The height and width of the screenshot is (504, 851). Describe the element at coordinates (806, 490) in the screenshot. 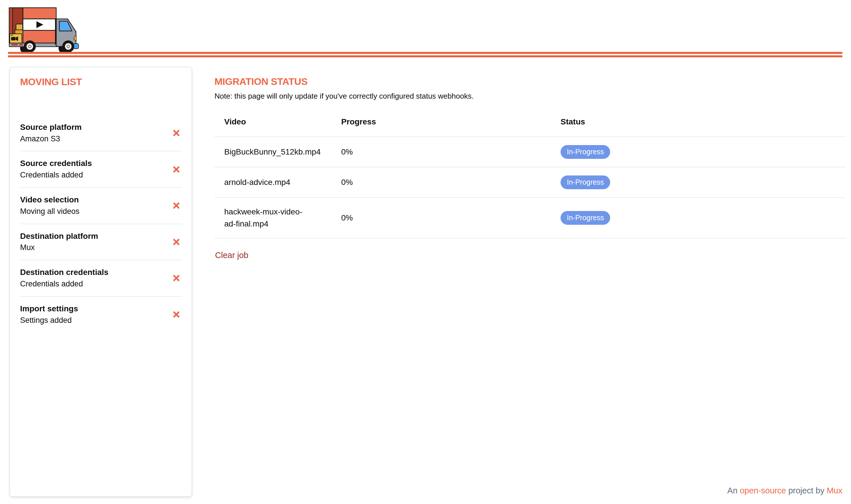

I see `footer-middle: project by` at that location.